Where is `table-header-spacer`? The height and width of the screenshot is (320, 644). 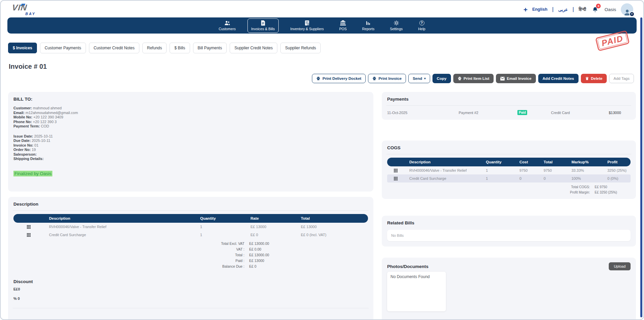 table-header-spacer is located at coordinates (29, 218).